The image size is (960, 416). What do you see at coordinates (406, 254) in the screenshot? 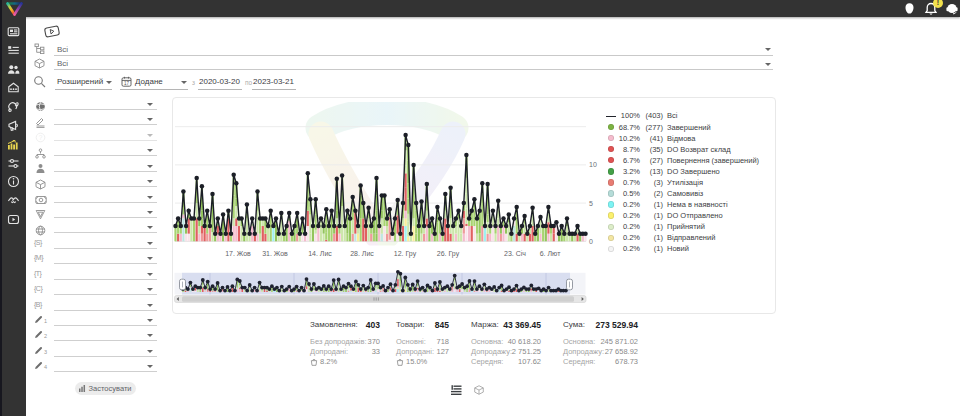
I see `svg-text: 12. Гру` at bounding box center [406, 254].